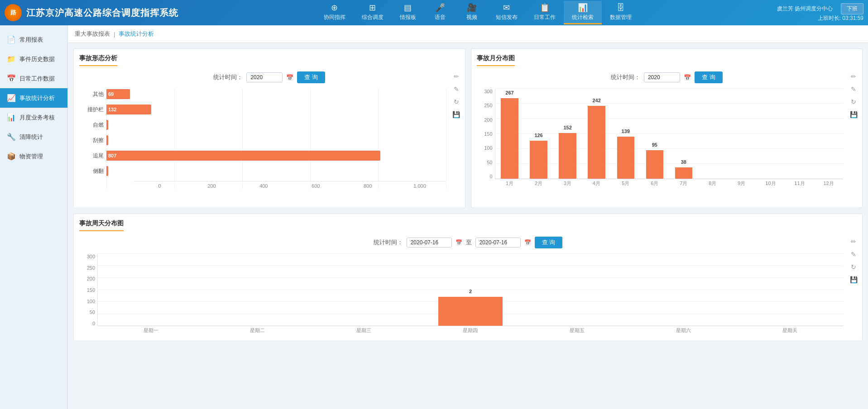 This screenshot has height=409, width=868. I want to click on weekly-controls: 统计时间： 📅 至 📅 查 询, so click(468, 243).